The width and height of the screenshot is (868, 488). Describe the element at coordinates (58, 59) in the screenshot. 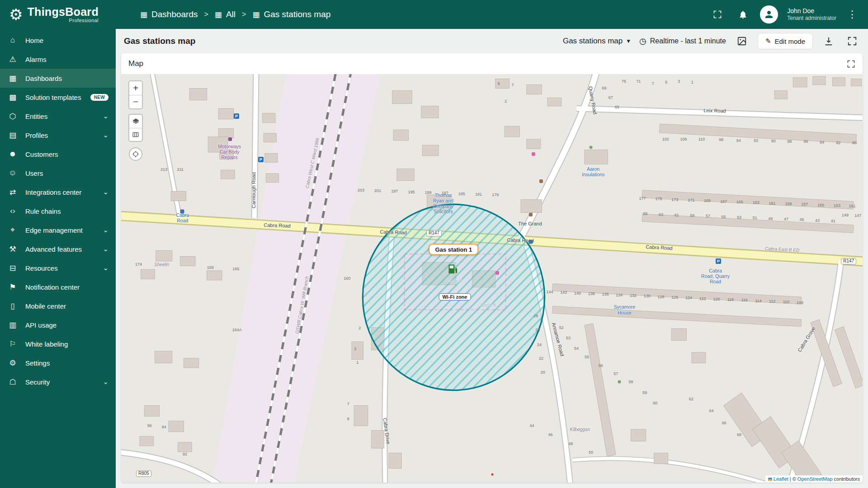

I see `sidebar-item-alarms: ⚠Alarms` at that location.